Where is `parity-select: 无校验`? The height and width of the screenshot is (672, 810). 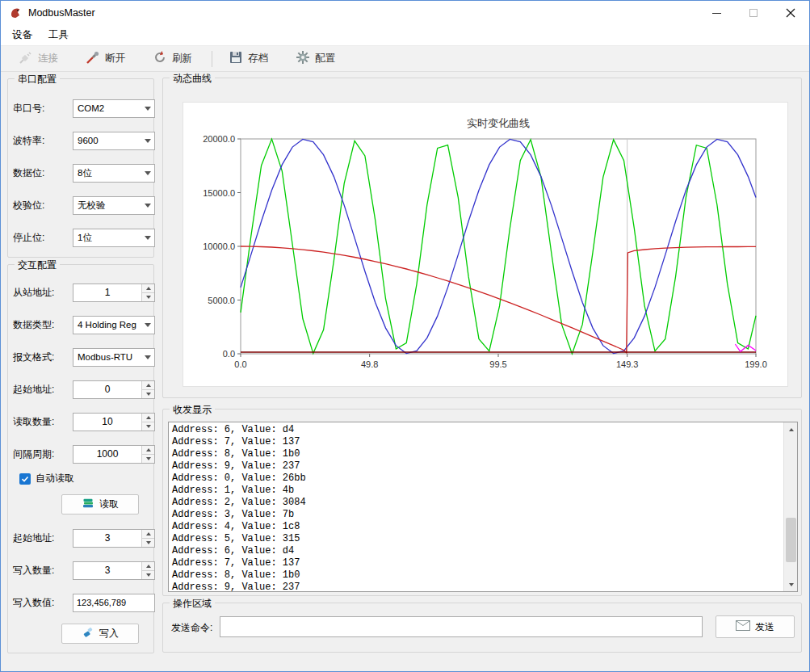 parity-select: 无校验 is located at coordinates (114, 205).